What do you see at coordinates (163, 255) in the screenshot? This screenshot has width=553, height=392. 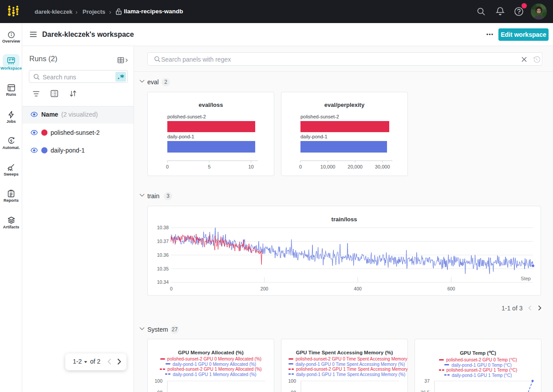 I see `svg-text: 10.36` at bounding box center [163, 255].